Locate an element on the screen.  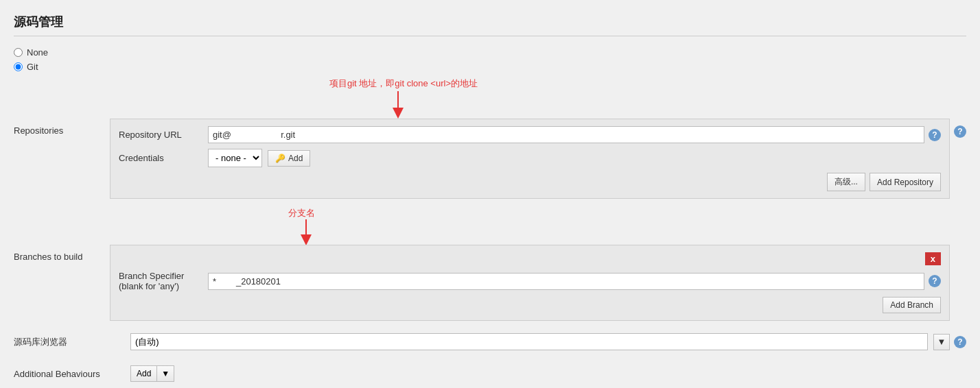
repositories-help-icon: ? is located at coordinates (960, 132).